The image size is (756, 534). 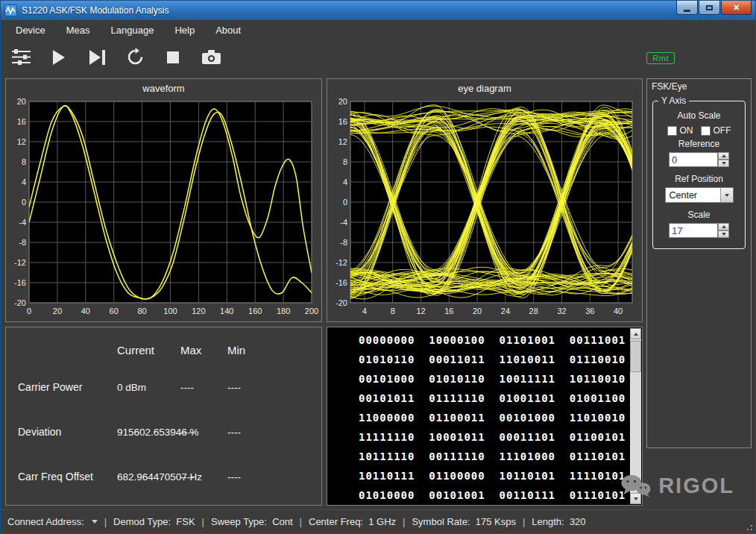 What do you see at coordinates (635, 356) in the screenshot?
I see `scrollbar-thumb` at bounding box center [635, 356].